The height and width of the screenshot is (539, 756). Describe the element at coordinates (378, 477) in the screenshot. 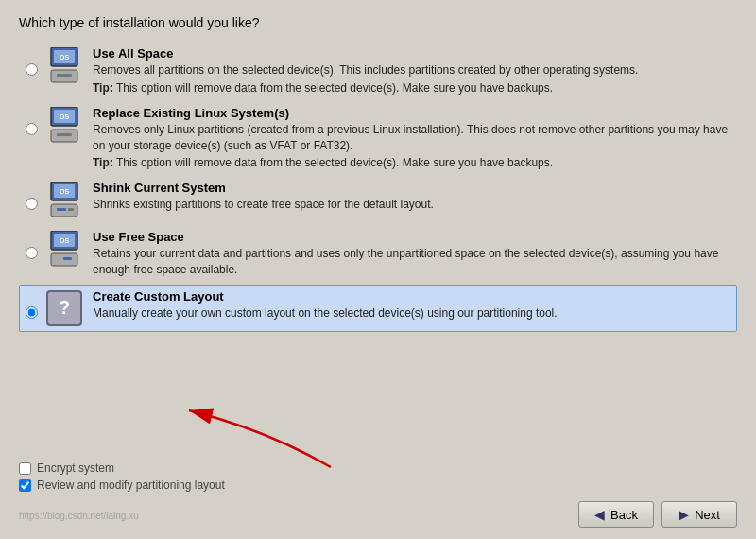

I see `checkboxes-area: Encrypt system Review and modify partiti…` at that location.